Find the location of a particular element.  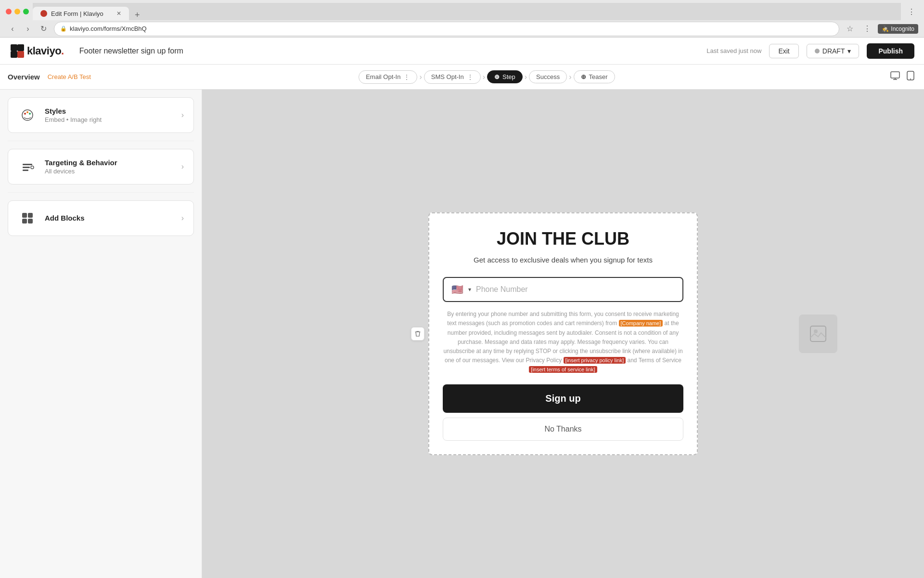

bookmark-button: ⋮ is located at coordinates (911, 12).